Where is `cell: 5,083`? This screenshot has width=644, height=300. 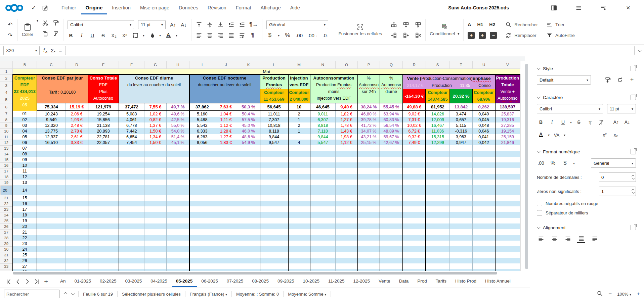
cell: 5,083 is located at coordinates (132, 114).